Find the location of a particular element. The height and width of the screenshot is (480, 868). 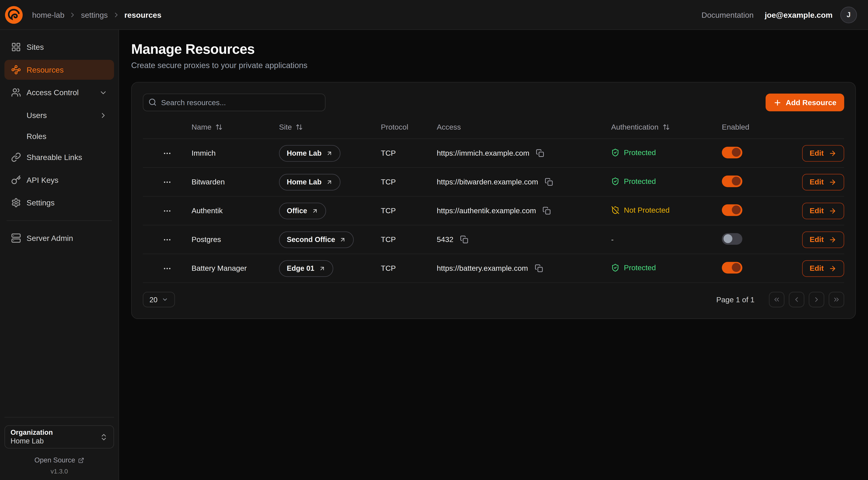

table-row: Immich Home Lab TCP https://immich.examp… is located at coordinates (493, 153).